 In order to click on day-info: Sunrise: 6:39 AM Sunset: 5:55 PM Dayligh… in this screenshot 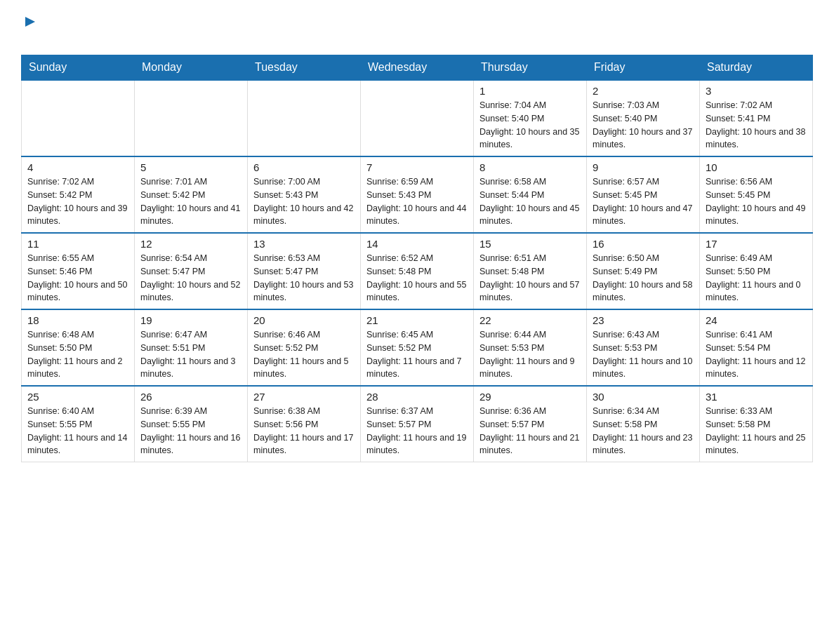, I will do `click(191, 431)`.